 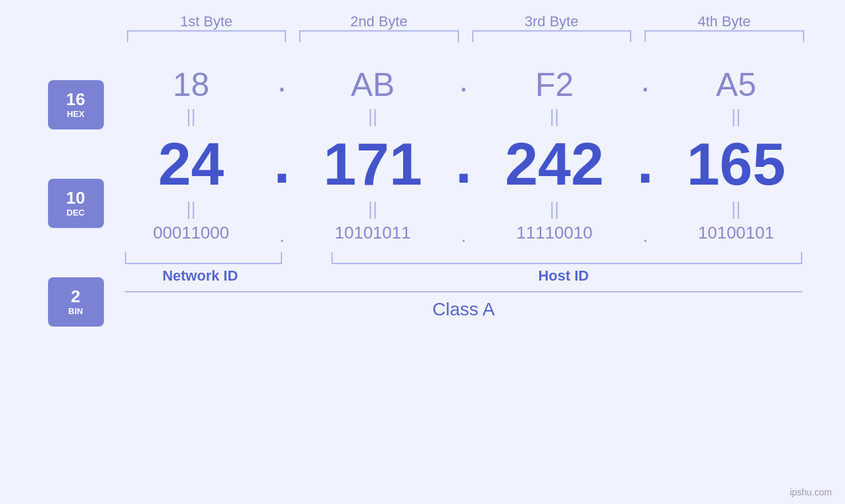 What do you see at coordinates (76, 105) in the screenshot?
I see `hex-badge: 16 HEX` at bounding box center [76, 105].